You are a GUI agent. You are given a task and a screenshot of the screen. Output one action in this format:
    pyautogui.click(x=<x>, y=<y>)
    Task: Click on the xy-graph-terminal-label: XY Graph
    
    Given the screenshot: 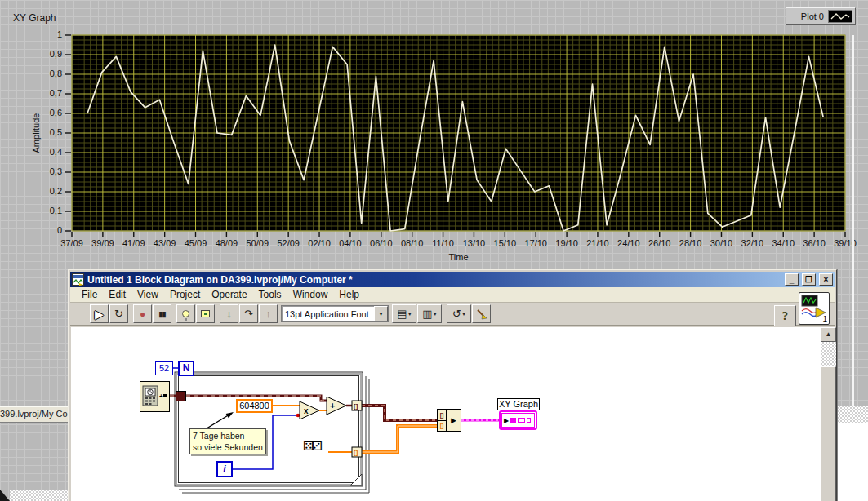 What is the action you would take?
    pyautogui.click(x=519, y=405)
    